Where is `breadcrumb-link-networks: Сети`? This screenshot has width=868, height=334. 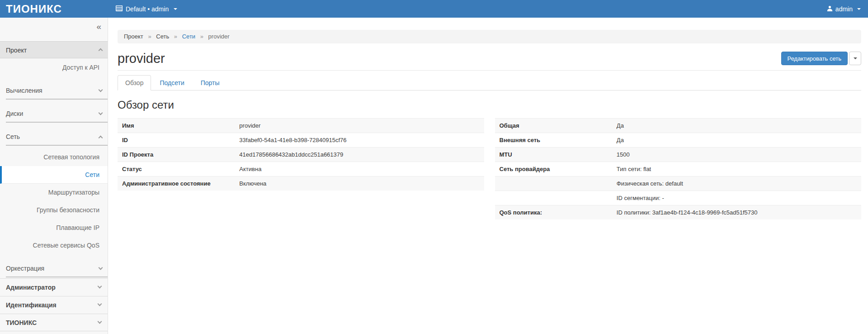 breadcrumb-link-networks: Сети is located at coordinates (189, 36).